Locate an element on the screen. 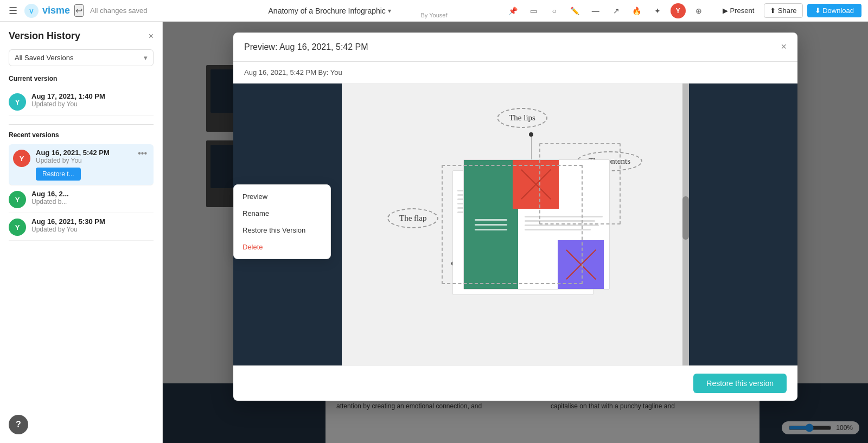 Image resolution: width=868 pixels, height=443 pixels. current-version-item: Y Aug 17, 2021, 1:40 PM Updated by You is located at coordinates (81, 102).